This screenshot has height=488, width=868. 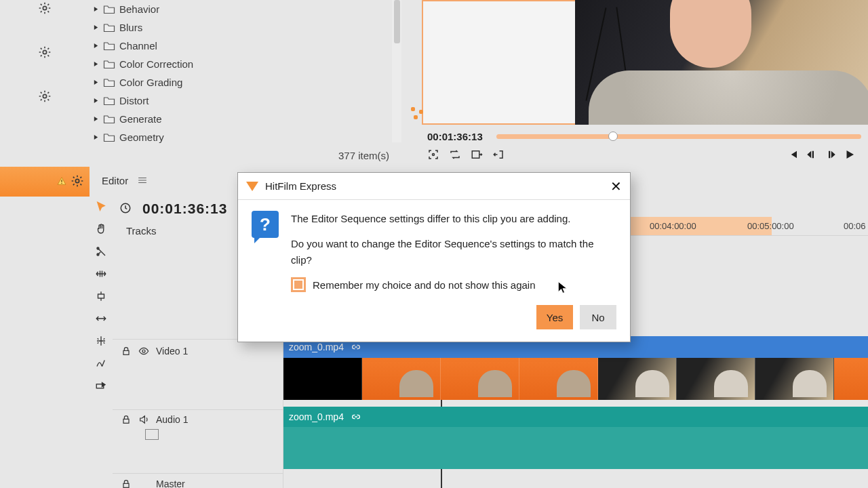 What do you see at coordinates (455, 156) in the screenshot?
I see `loop-icon` at bounding box center [455, 156].